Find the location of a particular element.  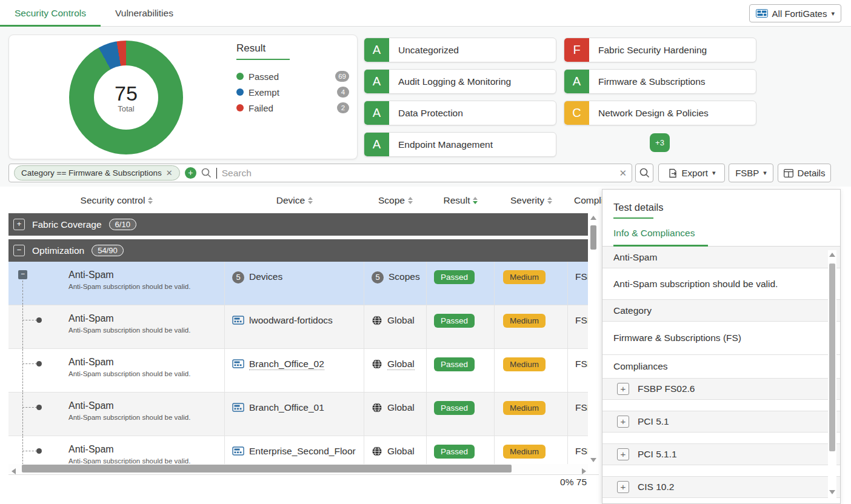

compliance-item-fsbp: + FSBP FS02.6 is located at coordinates (721, 389).